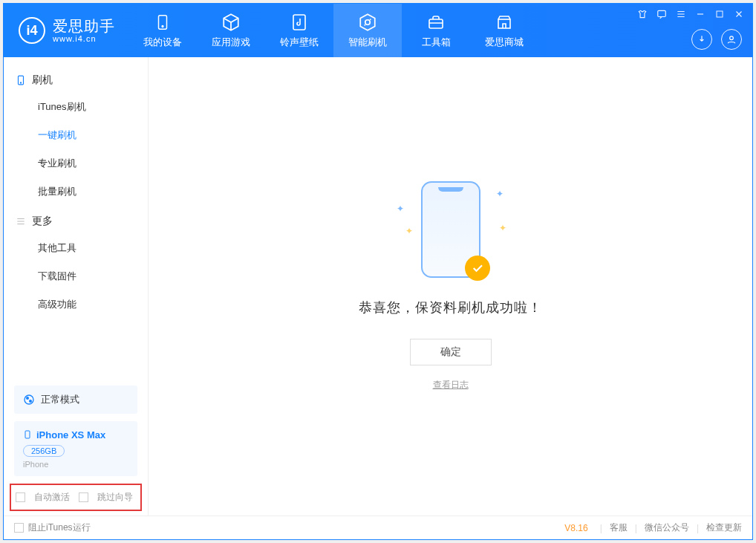  Describe the element at coordinates (450, 308) in the screenshot. I see `success-message: 恭喜您，保资料刷机成功啦！` at that location.